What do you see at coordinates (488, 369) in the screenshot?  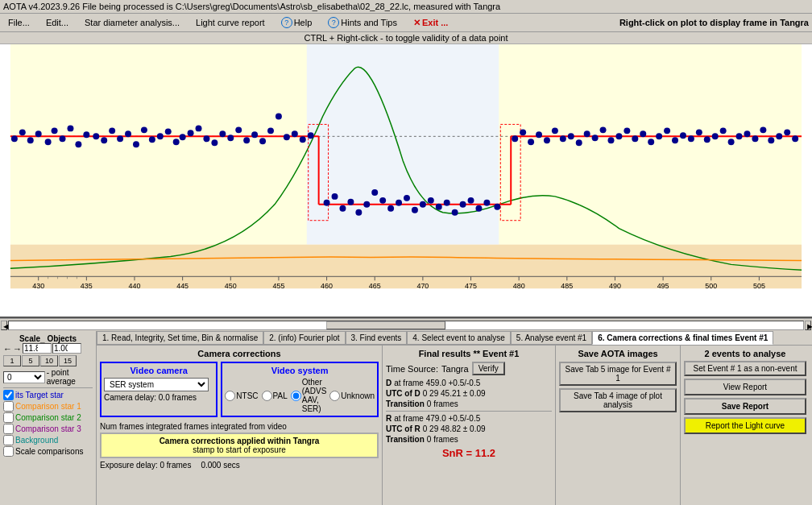 I see `verify-button: Verify` at bounding box center [488, 369].